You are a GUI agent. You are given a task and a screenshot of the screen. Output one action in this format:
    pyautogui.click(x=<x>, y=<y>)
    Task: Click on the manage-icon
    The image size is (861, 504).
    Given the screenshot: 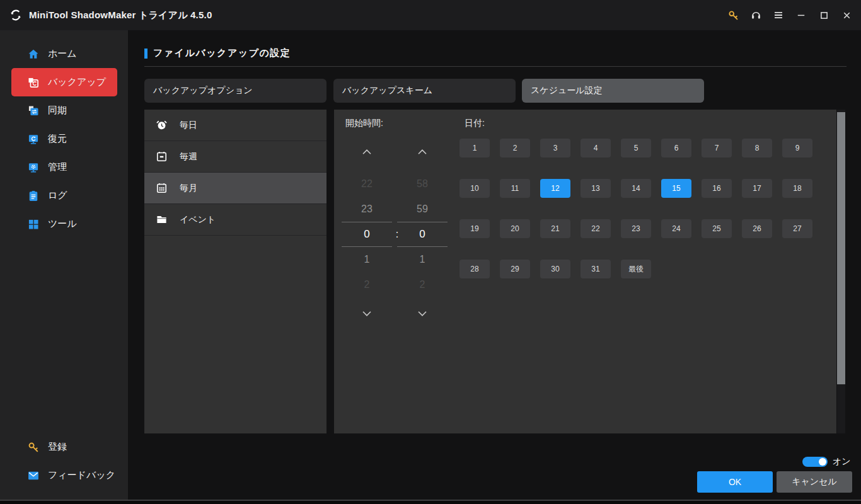 What is the action you would take?
    pyautogui.click(x=33, y=168)
    